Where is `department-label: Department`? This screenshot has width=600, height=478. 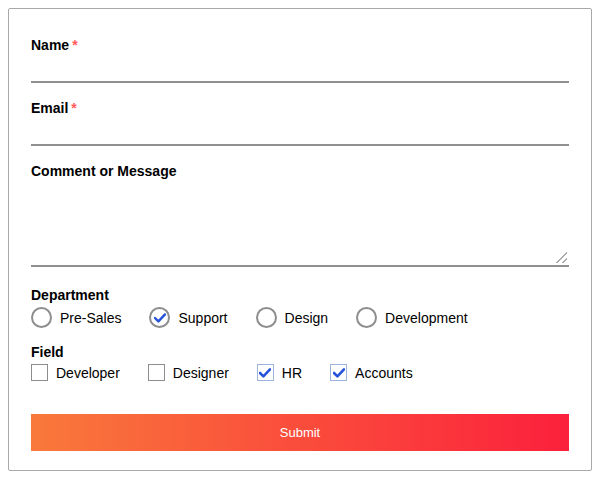 department-label: Department is located at coordinates (300, 295).